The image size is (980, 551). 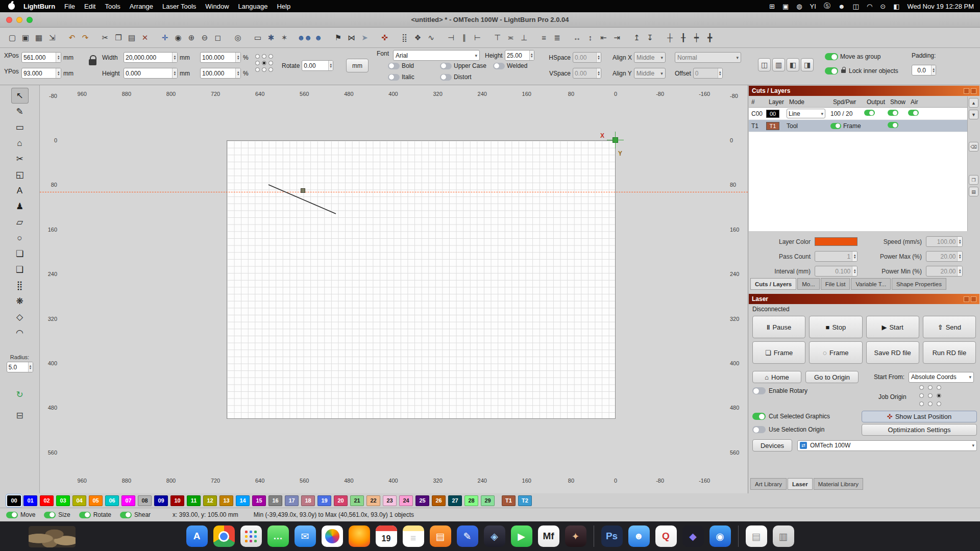 I want to click on optimize-tool: ❋, so click(x=20, y=301).